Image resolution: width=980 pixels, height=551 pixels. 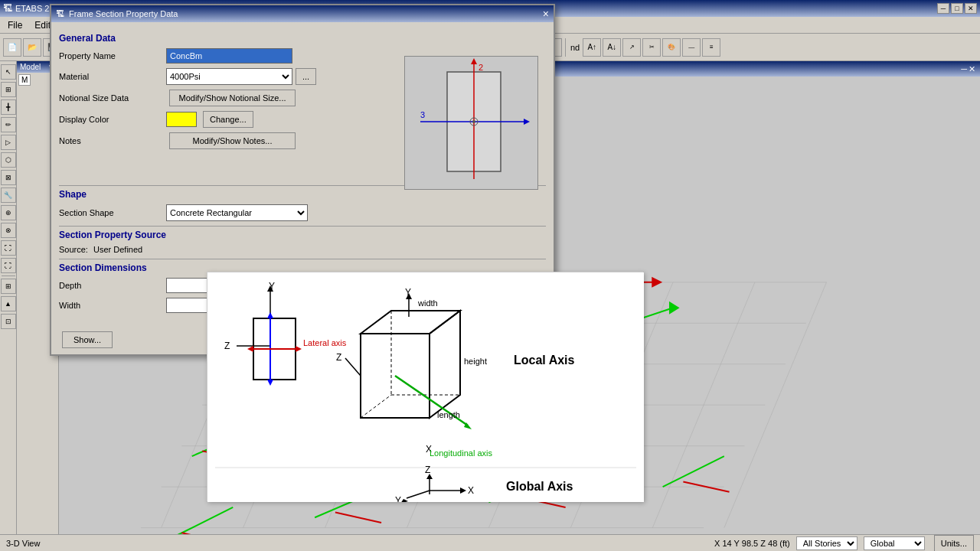 I want to click on global-dropdown: Global, so click(x=894, y=543).